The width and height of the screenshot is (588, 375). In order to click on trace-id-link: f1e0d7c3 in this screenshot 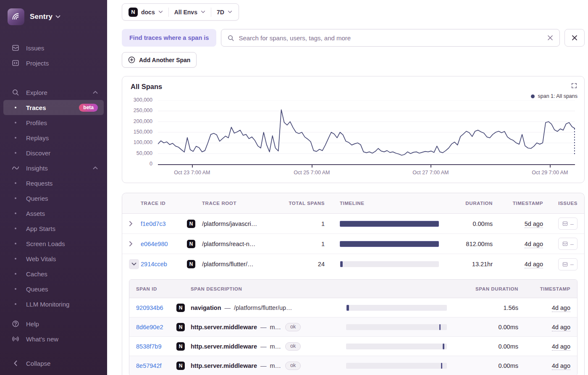, I will do `click(164, 224)`.